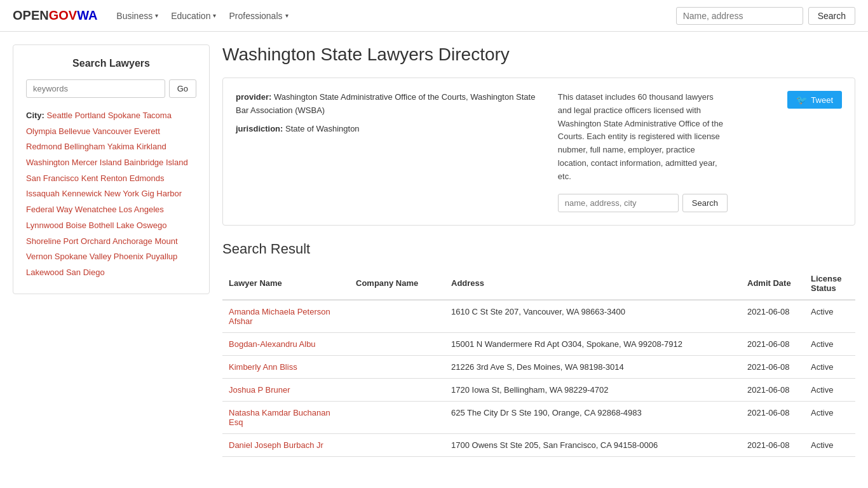 This screenshot has height=488, width=868. What do you see at coordinates (114, 178) in the screenshot?
I see `city-link: Renton` at bounding box center [114, 178].